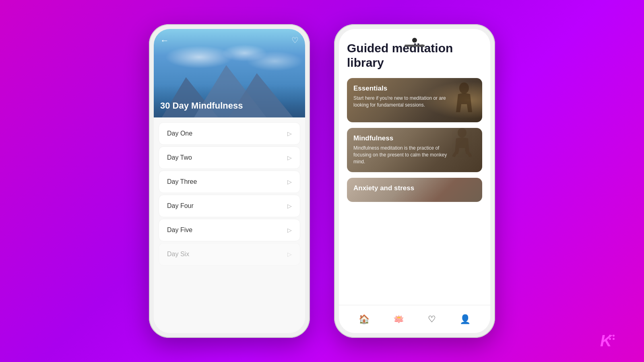 This screenshot has height=362, width=644. I want to click on play-icon-4: ▷, so click(290, 206).